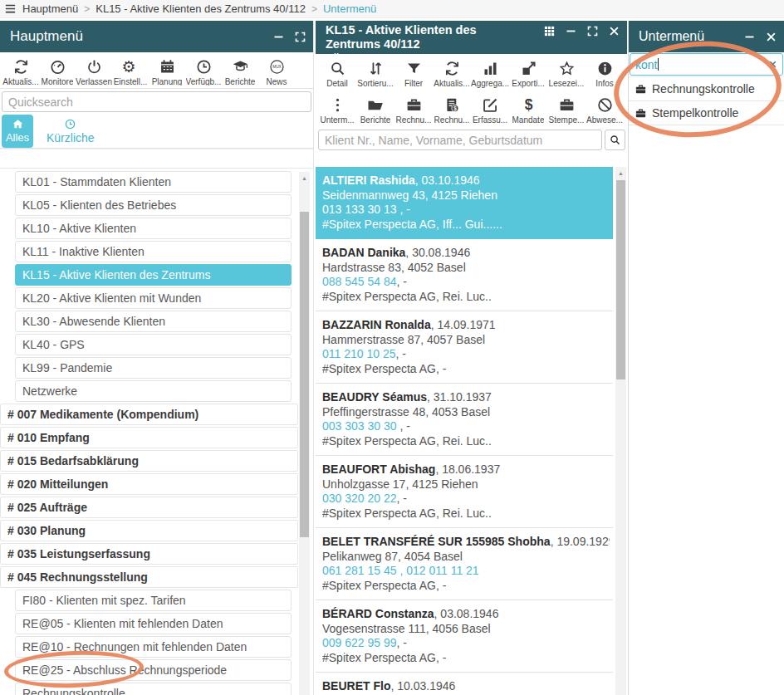  What do you see at coordinates (400, 570) in the screenshot?
I see `client-phone-link: 061 281 15 45 , 012 011 11 21` at bounding box center [400, 570].